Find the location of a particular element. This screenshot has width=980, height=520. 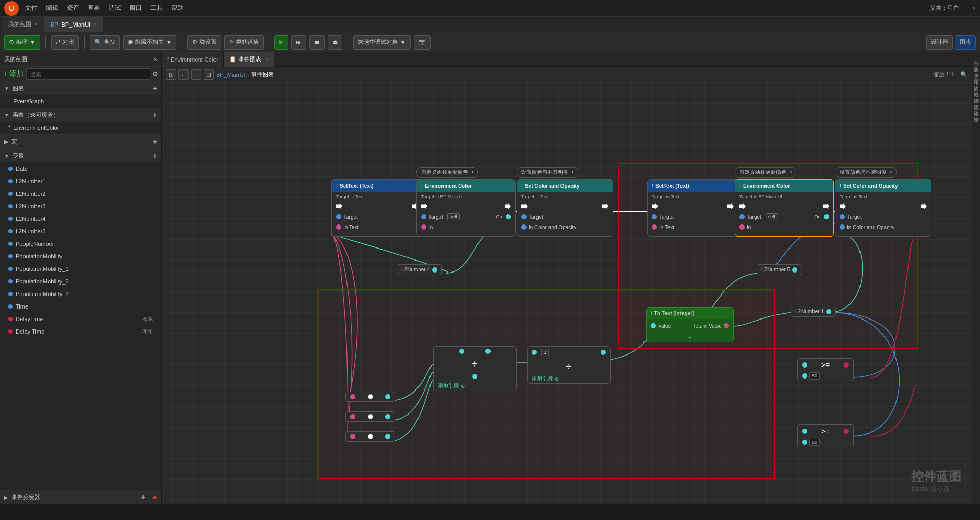

menu-window: 窗口 is located at coordinates (136, 8).